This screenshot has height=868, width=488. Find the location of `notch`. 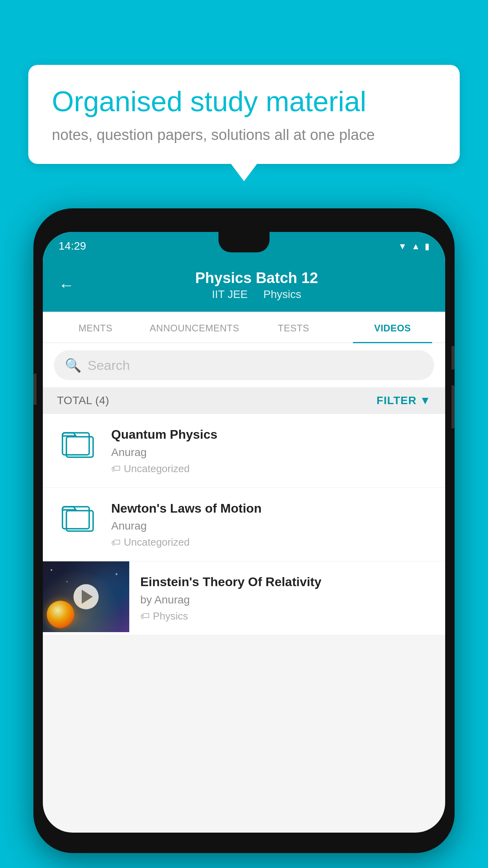

notch is located at coordinates (244, 242).